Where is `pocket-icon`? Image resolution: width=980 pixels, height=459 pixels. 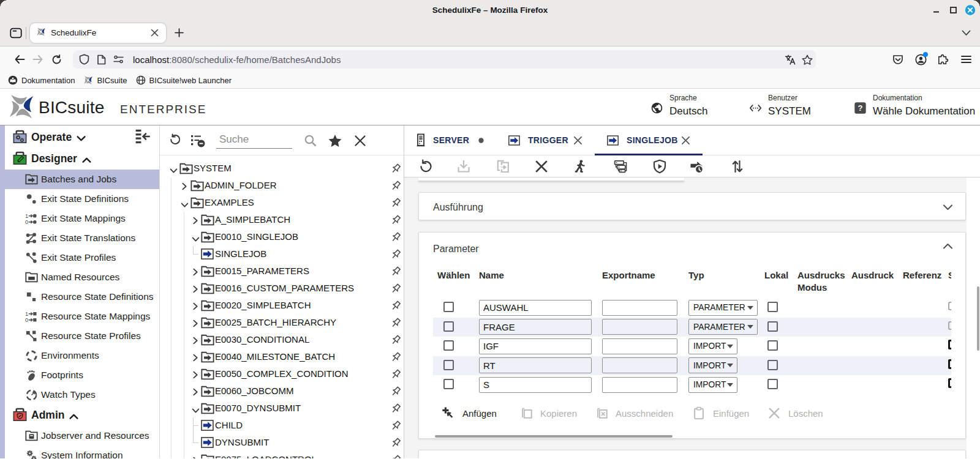
pocket-icon is located at coordinates (898, 59).